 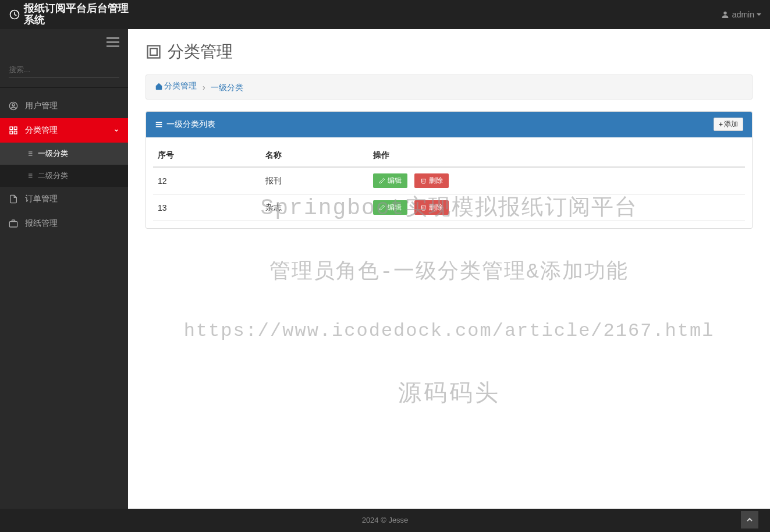 I want to click on table-row: 13 杂志 编辑 删除, so click(x=449, y=208).